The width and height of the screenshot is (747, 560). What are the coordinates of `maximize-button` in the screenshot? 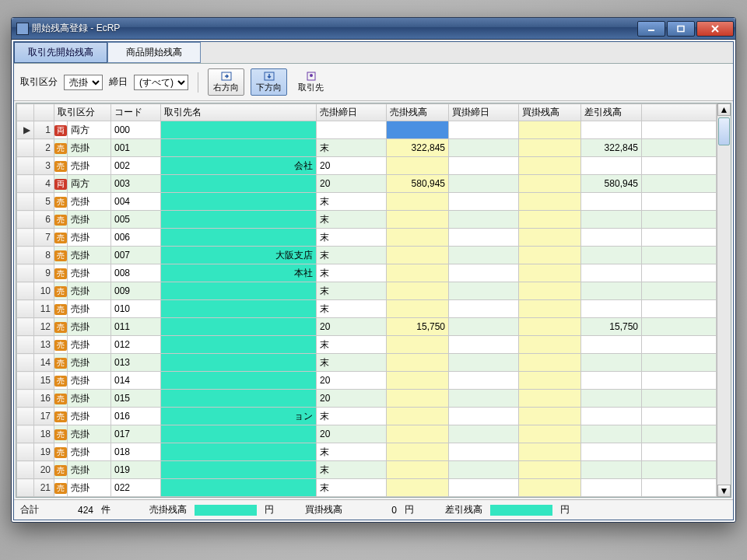 It's located at (681, 29).